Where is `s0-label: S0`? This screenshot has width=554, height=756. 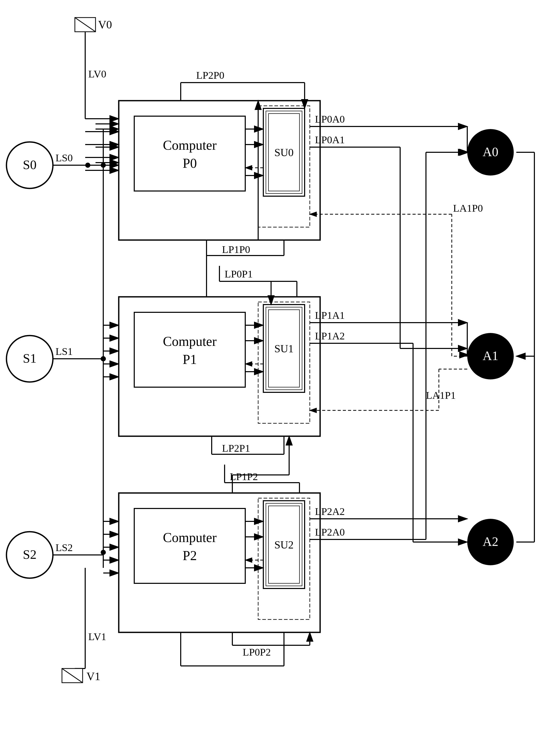
s0-label: S0 is located at coordinates (30, 165).